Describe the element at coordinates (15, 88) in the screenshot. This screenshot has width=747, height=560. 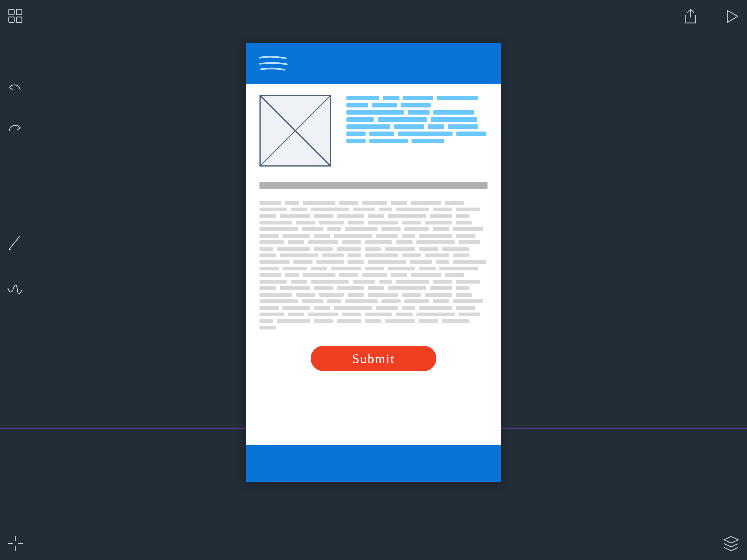
I see `undo-button` at that location.